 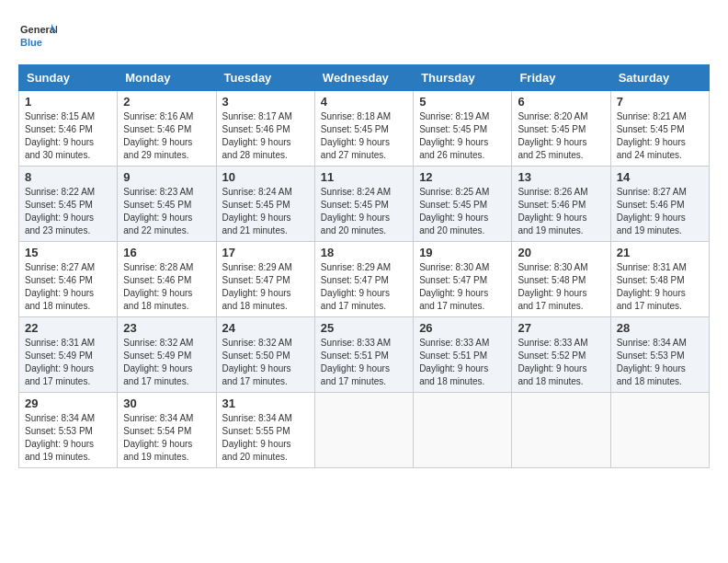 I want to click on calendar-cell: 8Sunrise: 8:22 AMSunset: 5:45 PMDaylight…, so click(x=68, y=204).